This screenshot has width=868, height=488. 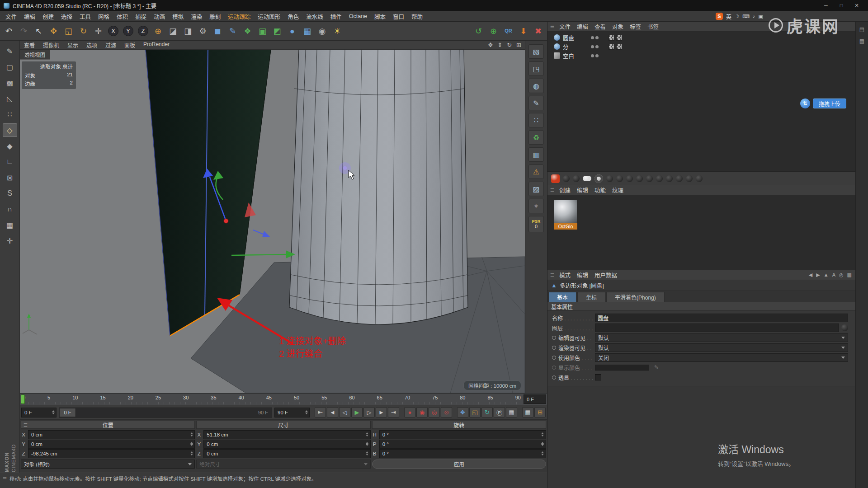 What do you see at coordinates (702, 56) in the screenshot?
I see `object-row: 空白` at bounding box center [702, 56].